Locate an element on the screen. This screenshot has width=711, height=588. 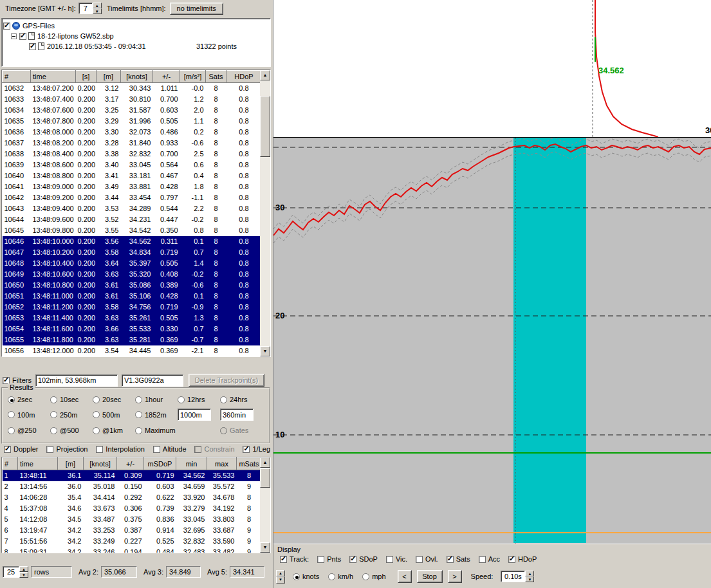
table-row: 1065213:48:11.2000.2003.5834.7560.719-0.… is located at coordinates (133, 308).